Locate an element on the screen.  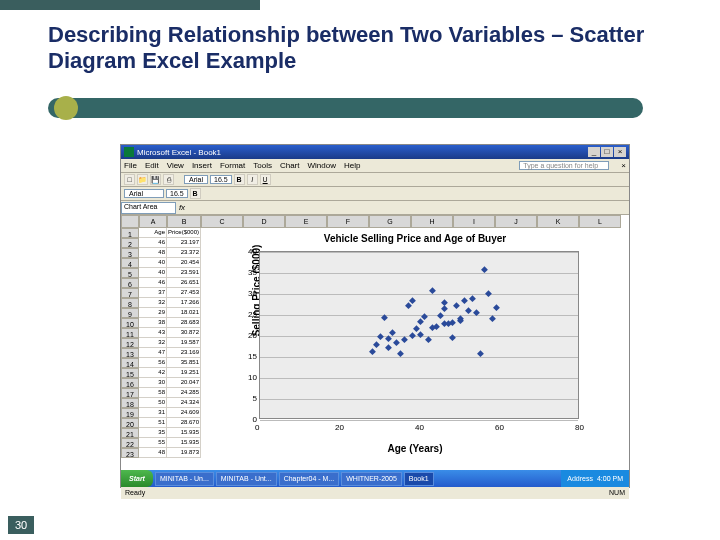
bold-button-2: B is located at coordinates (196, 194).